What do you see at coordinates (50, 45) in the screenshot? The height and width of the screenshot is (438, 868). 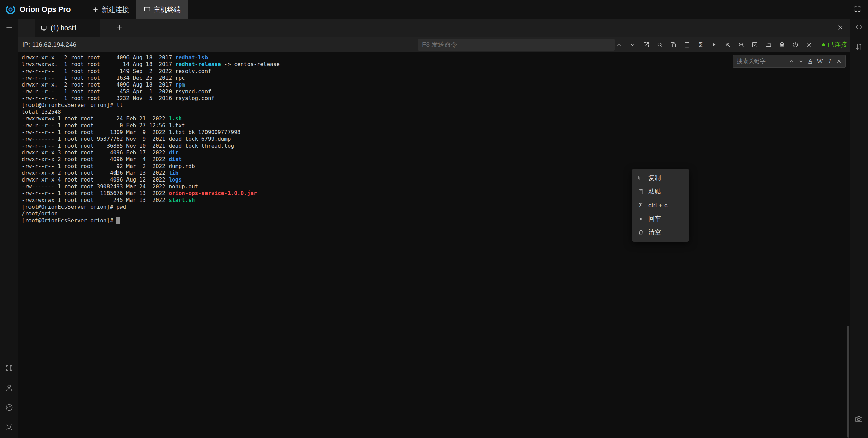 I see `ip-label: IP: 116.62.194.246` at bounding box center [50, 45].